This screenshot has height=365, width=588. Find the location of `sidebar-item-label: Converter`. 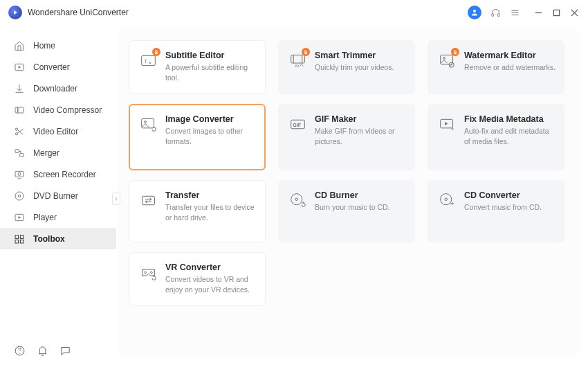

sidebar-item-label: Converter is located at coordinates (51, 67).